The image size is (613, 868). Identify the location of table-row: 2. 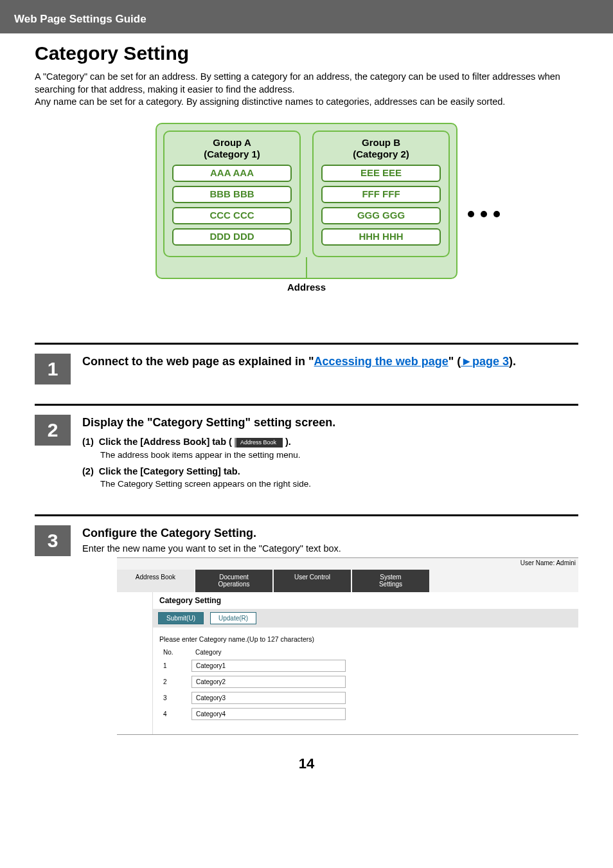
(366, 682).